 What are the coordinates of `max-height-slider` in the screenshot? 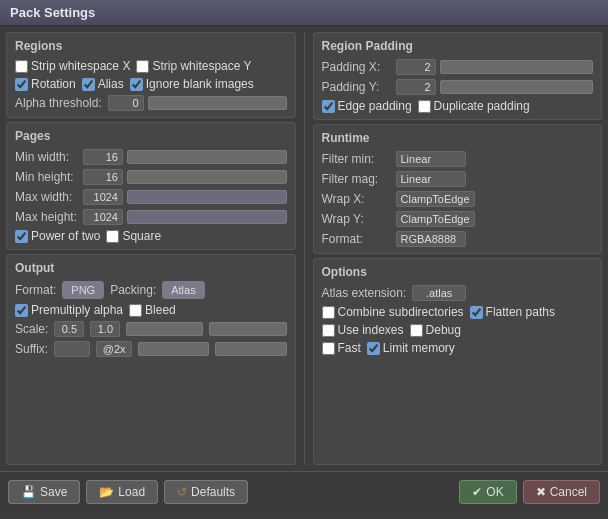 It's located at (207, 217).